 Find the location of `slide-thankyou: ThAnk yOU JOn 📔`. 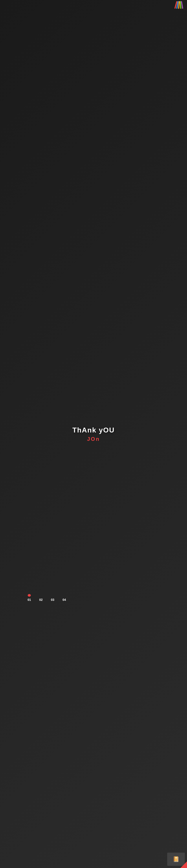

slide-thankyou: ThAnk yOU JOn 📔 is located at coordinates (140, 720).